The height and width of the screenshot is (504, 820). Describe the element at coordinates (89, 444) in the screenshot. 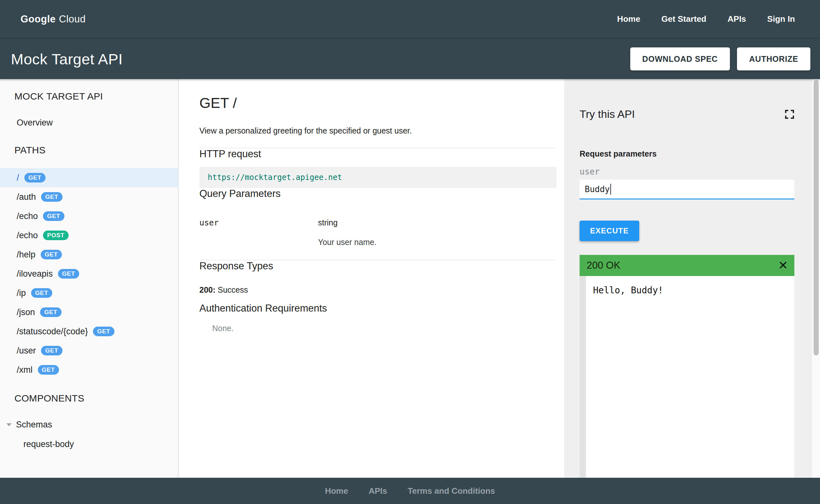

I see `sidebar-item-request-body: request-body` at that location.